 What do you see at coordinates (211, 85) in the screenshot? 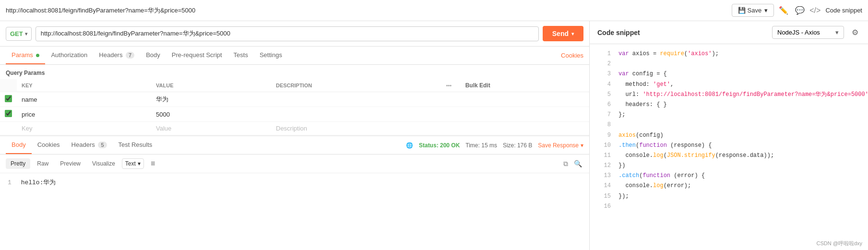
I see `value-column-header: VALUE` at bounding box center [211, 85].